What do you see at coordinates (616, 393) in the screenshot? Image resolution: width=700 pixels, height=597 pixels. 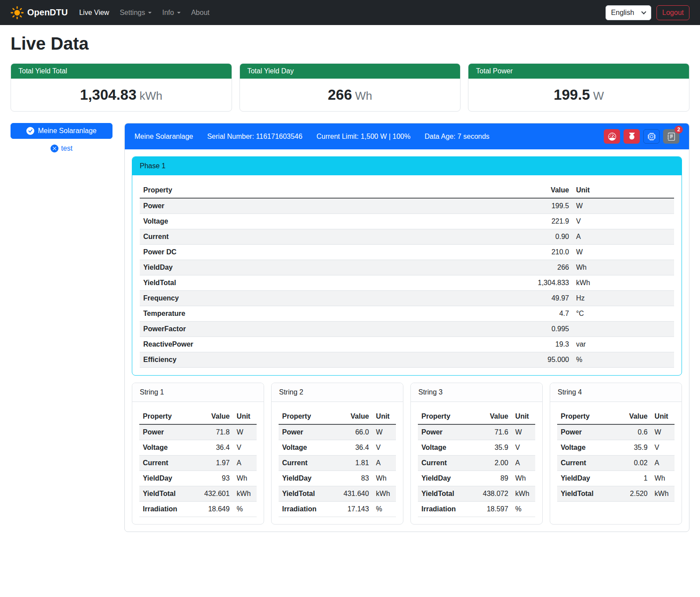 I see `string-card-header: String 4` at bounding box center [616, 393].